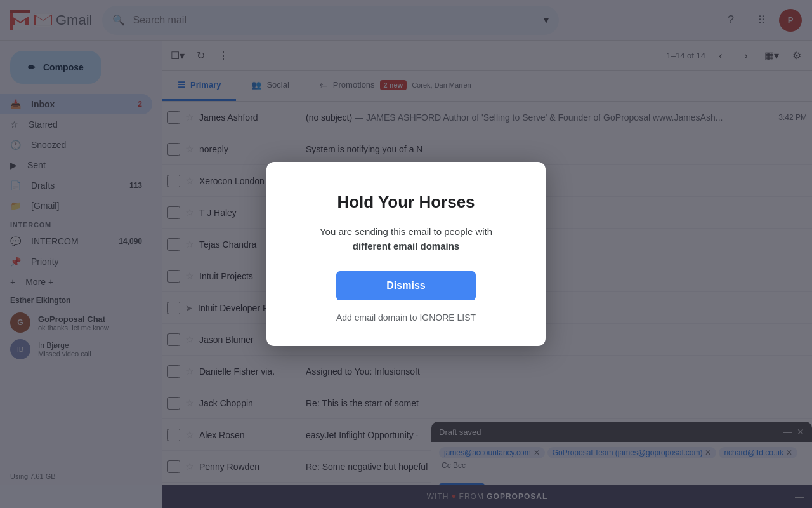  Describe the element at coordinates (406, 202) in the screenshot. I see `modal-title: Hold Your Horses` at that location.